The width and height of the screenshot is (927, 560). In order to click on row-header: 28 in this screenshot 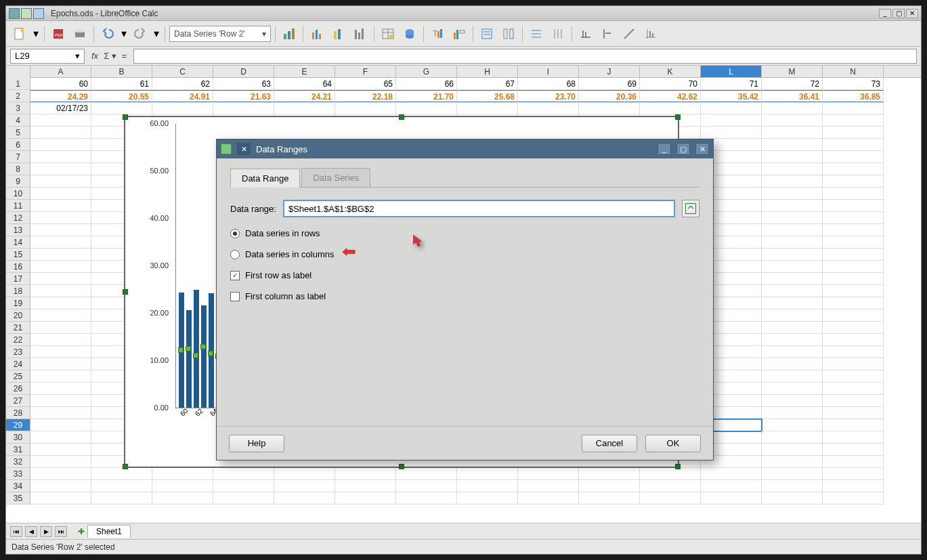, I will do `click(18, 413)`.